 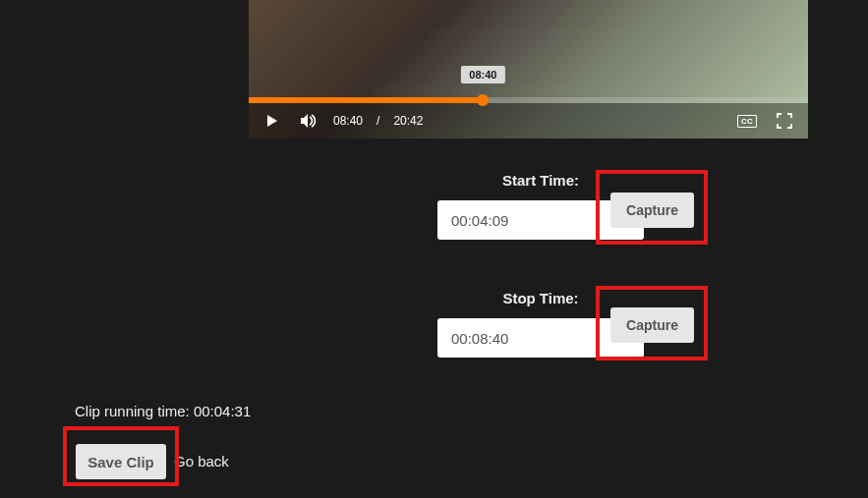 What do you see at coordinates (348, 121) in the screenshot?
I see `video-current-time: 08:40` at bounding box center [348, 121].